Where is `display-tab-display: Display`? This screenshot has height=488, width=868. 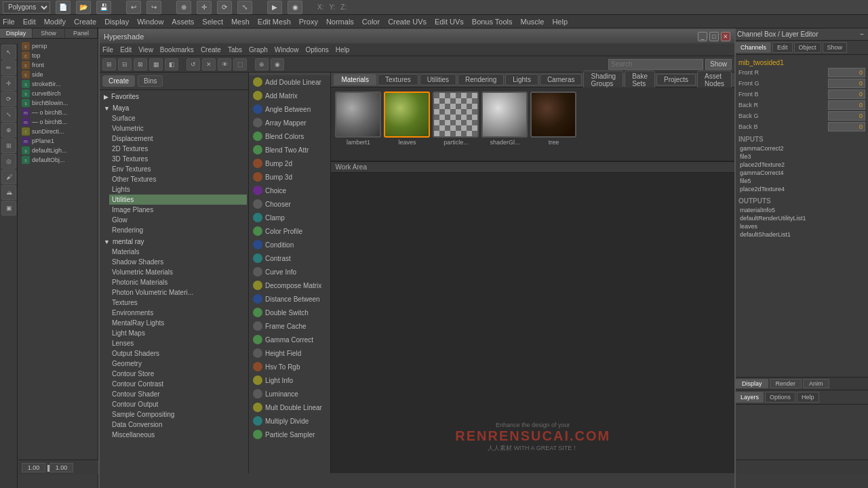 display-tab-display: Display is located at coordinates (752, 384).